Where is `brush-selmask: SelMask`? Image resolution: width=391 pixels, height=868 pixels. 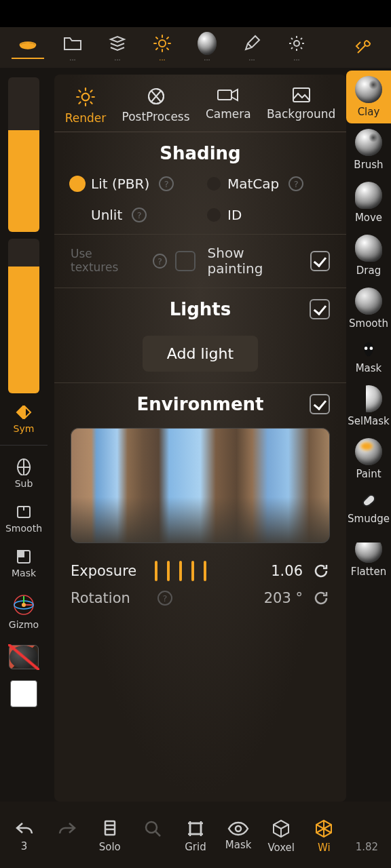 brush-selmask: SelMask is located at coordinates (369, 406).